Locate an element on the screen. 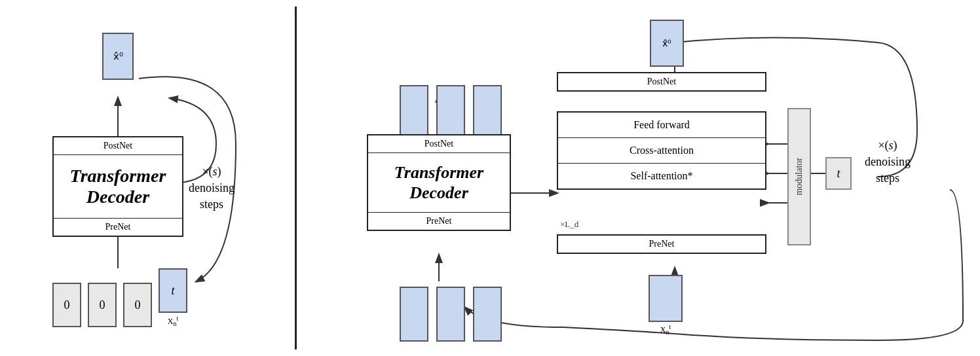 The width and height of the screenshot is (980, 356). left-transformer-block: PostNet TransformerDecoder PreNet is located at coordinates (118, 187).